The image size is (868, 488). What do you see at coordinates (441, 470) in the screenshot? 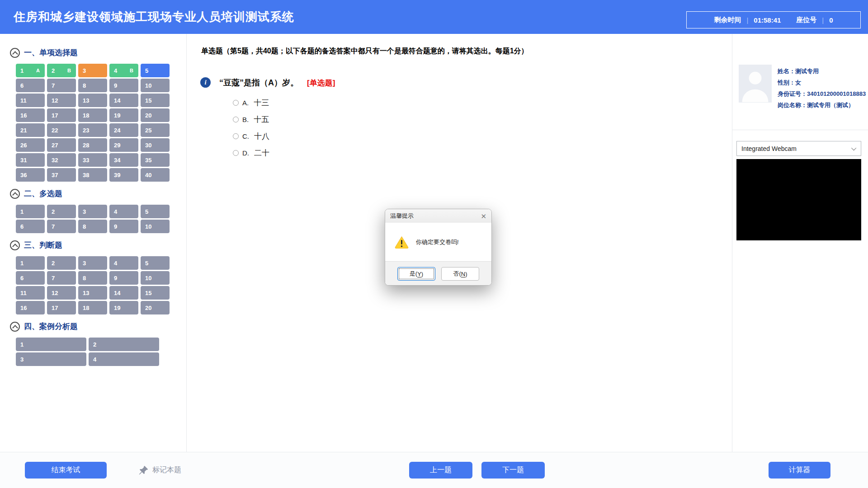
I see `prev-question-button: 上一题` at bounding box center [441, 470].